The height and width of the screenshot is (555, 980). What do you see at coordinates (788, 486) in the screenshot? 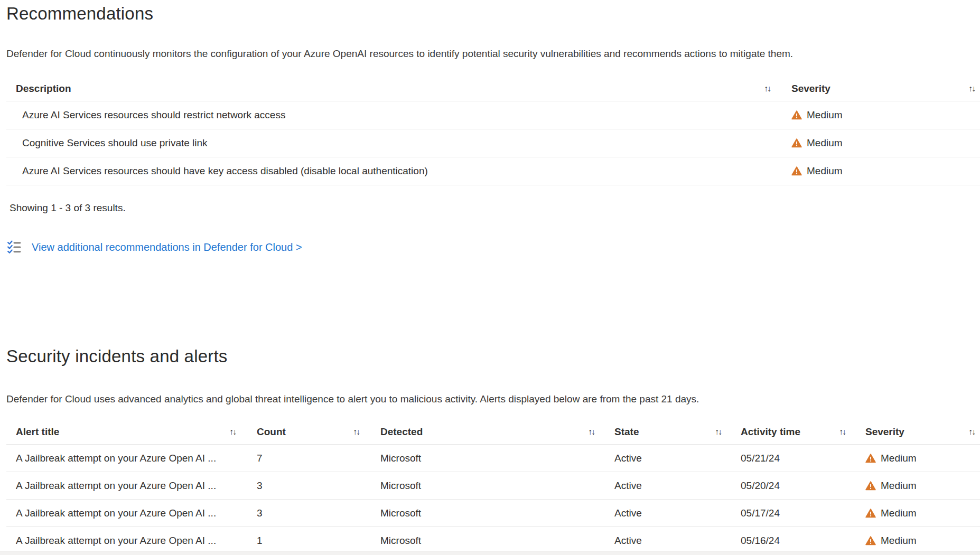
I see `alert-activity-time: 05/20/24` at bounding box center [788, 486].